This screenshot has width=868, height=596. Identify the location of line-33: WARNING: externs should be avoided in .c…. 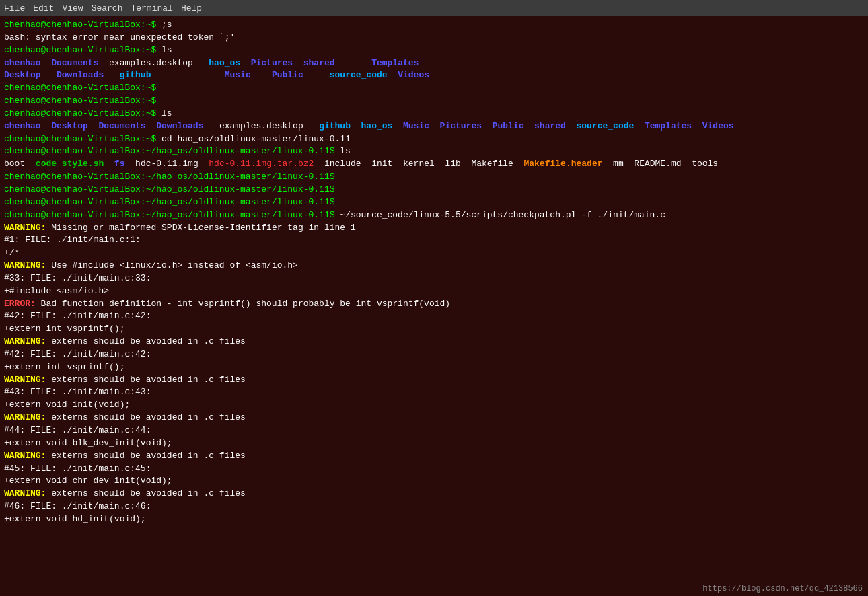
(434, 381).